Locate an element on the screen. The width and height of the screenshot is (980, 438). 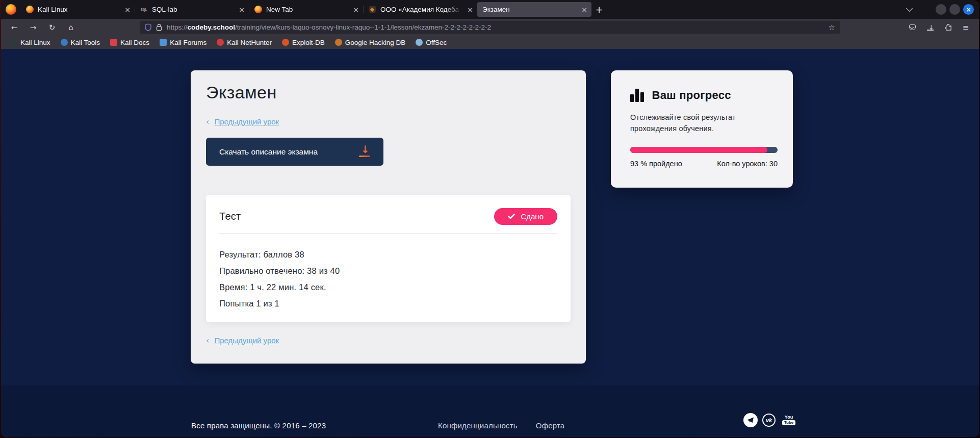
bookmark-kali-docs: Kali Docs is located at coordinates (130, 43).